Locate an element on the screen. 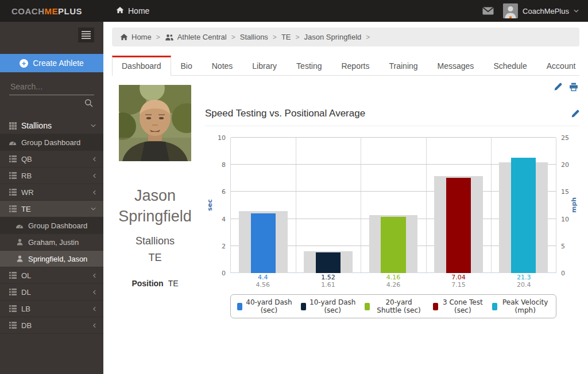  legend-item: 10-yard Dash (sec) is located at coordinates (328, 306).